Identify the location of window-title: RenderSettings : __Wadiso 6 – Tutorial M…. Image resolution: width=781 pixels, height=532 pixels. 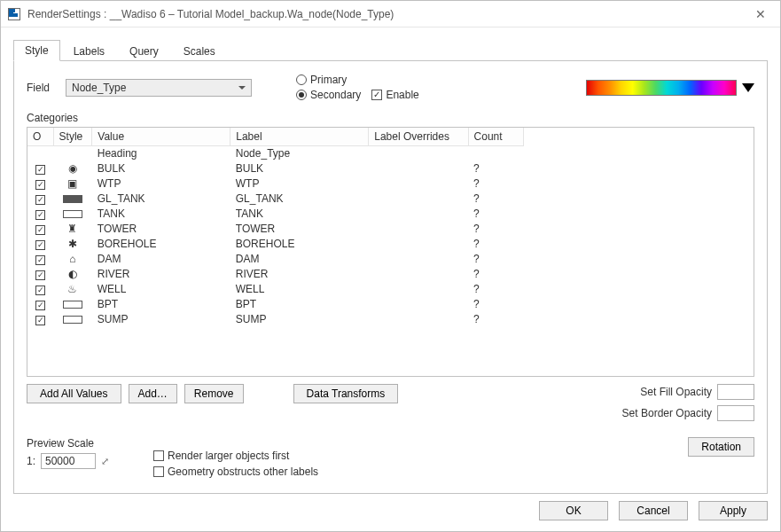
(388, 14).